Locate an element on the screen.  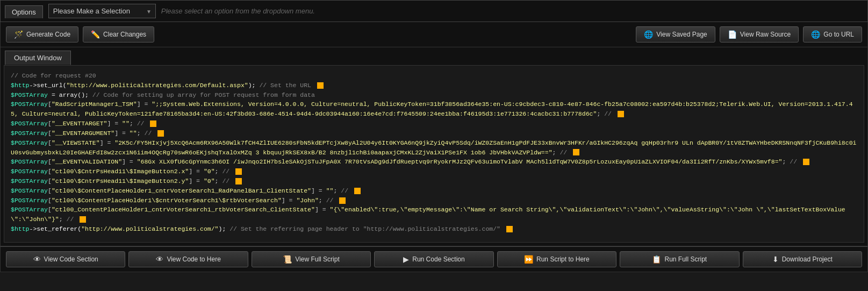
run-script-to-here-label: Run Script to Here is located at coordinates (563, 259).